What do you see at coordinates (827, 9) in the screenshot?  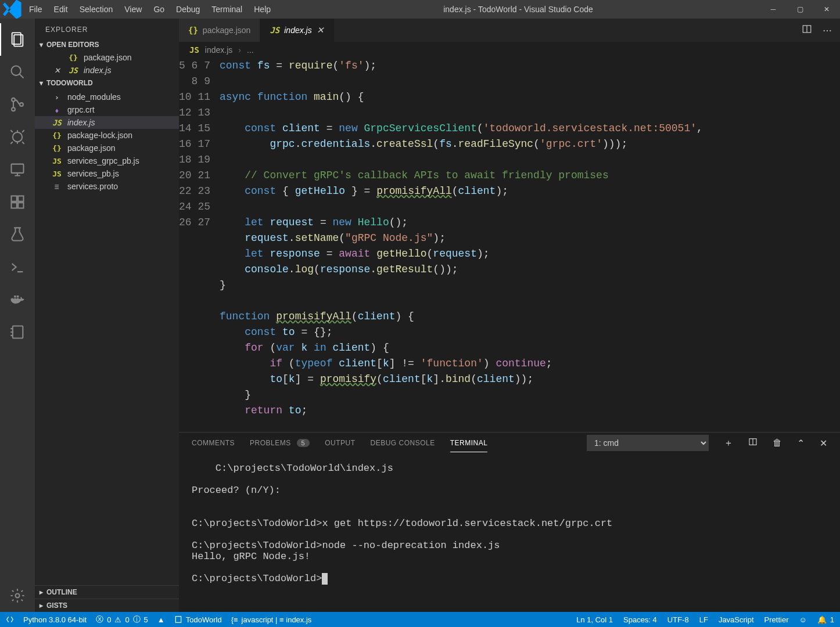 I see `close-icon: ✕` at bounding box center [827, 9].